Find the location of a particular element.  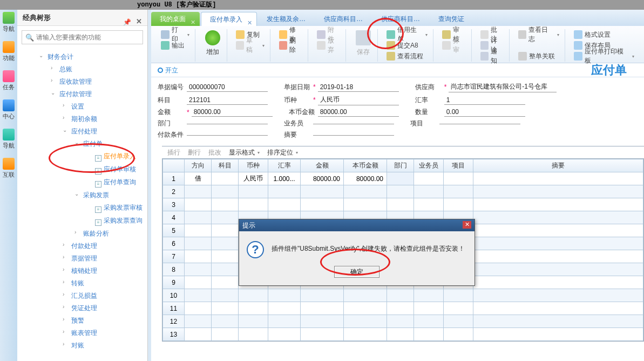

tree-payable-query: ≡应付单查询 is located at coordinates (82, 183).